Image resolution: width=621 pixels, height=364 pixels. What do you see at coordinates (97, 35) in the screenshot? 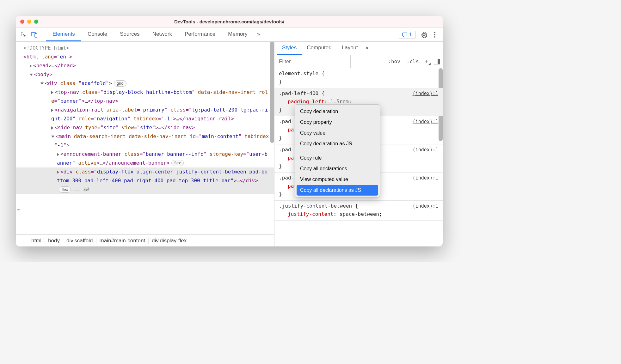
I see `tab-console: Console` at bounding box center [97, 35].